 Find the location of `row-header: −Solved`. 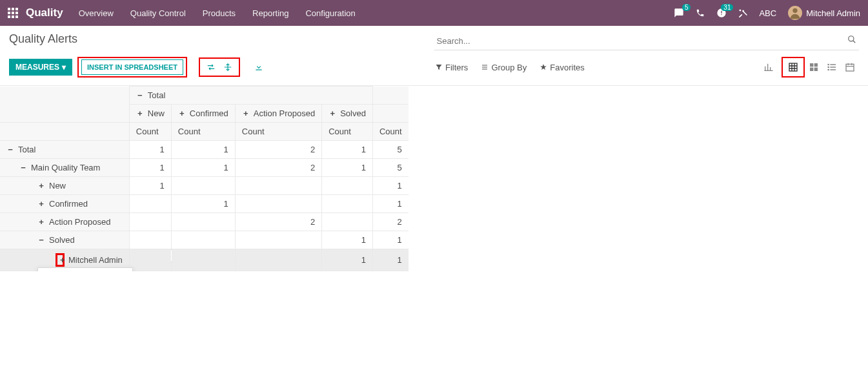

row-header: −Solved is located at coordinates (65, 240).